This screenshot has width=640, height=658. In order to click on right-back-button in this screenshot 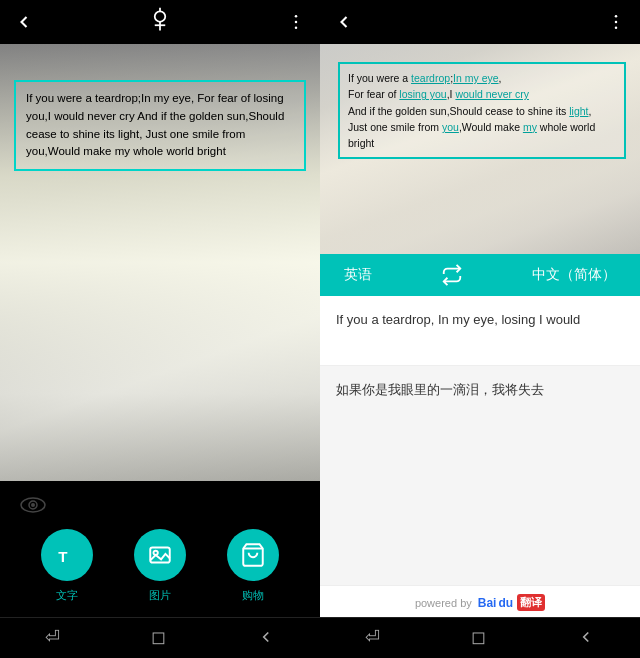, I will do `click(344, 22)`.